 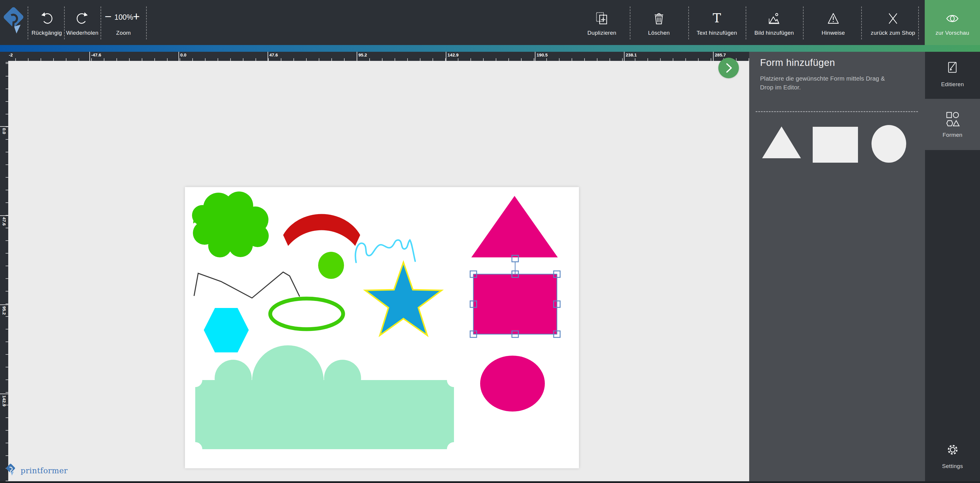 I want to click on sidebar-item-formen: Formen, so click(x=953, y=124).